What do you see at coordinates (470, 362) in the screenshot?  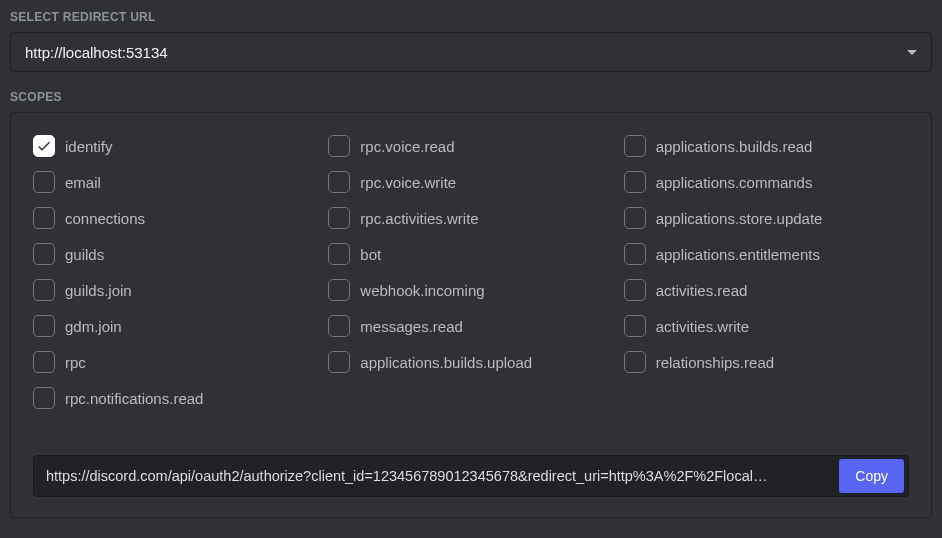 I see `scope-item-applications-builds-upload: applications.builds.upload` at bounding box center [470, 362].